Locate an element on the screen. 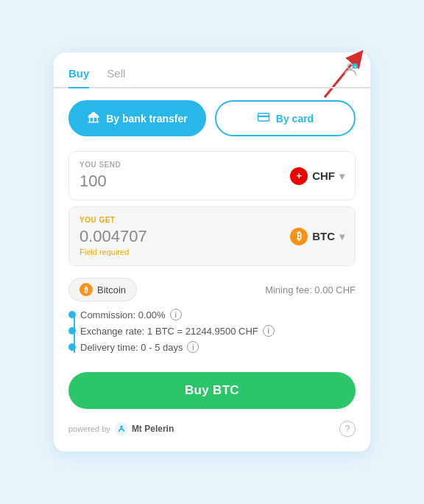  coin-selector: ₿ Bitcoin is located at coordinates (103, 290).